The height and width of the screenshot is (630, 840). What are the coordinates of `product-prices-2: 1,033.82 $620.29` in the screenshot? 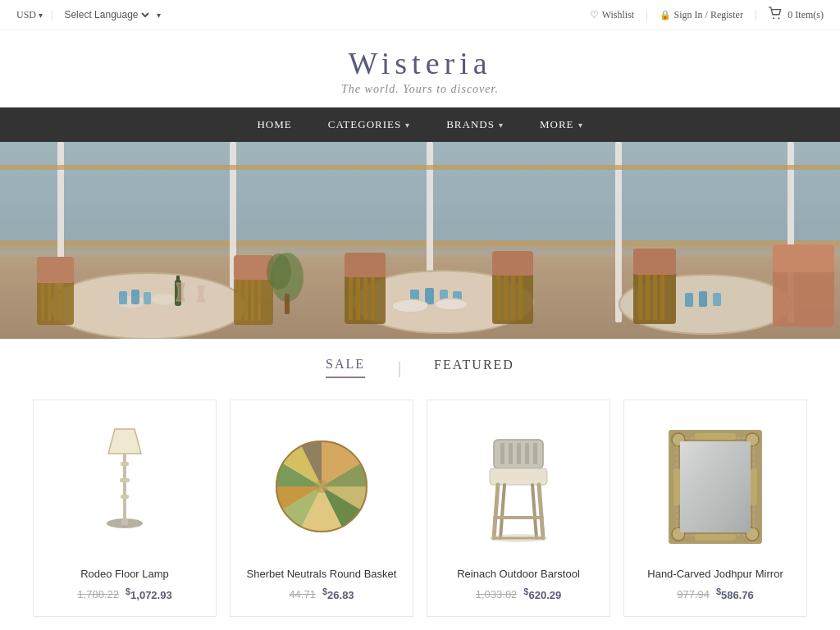 It's located at (518, 594).